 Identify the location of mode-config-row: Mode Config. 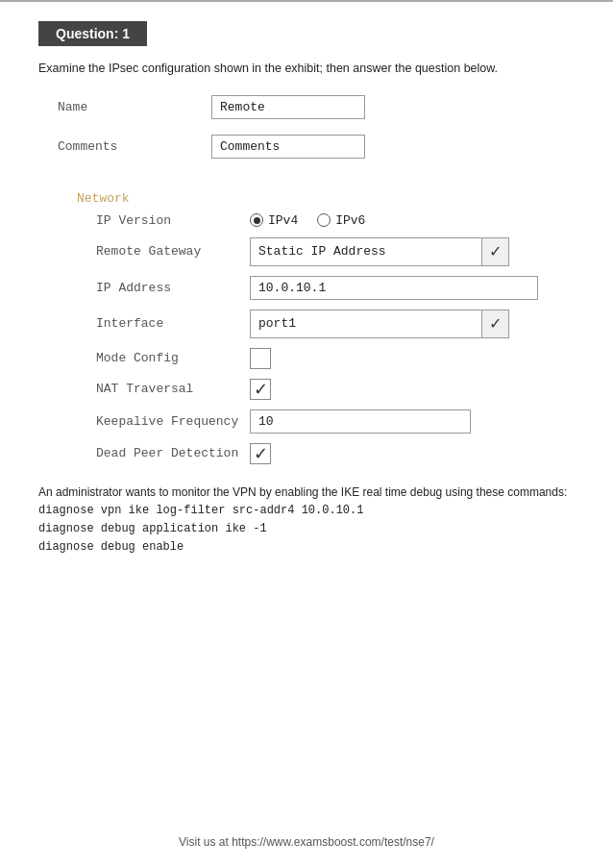
(335, 359).